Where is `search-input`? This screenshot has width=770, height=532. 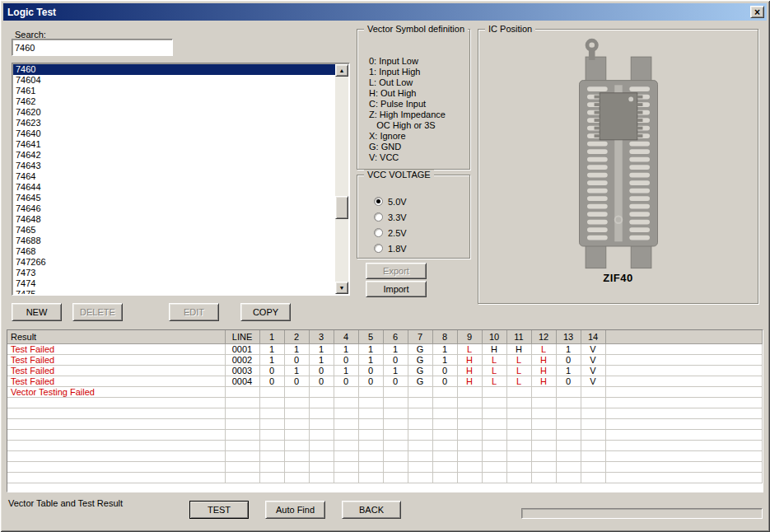 search-input is located at coordinates (92, 48).